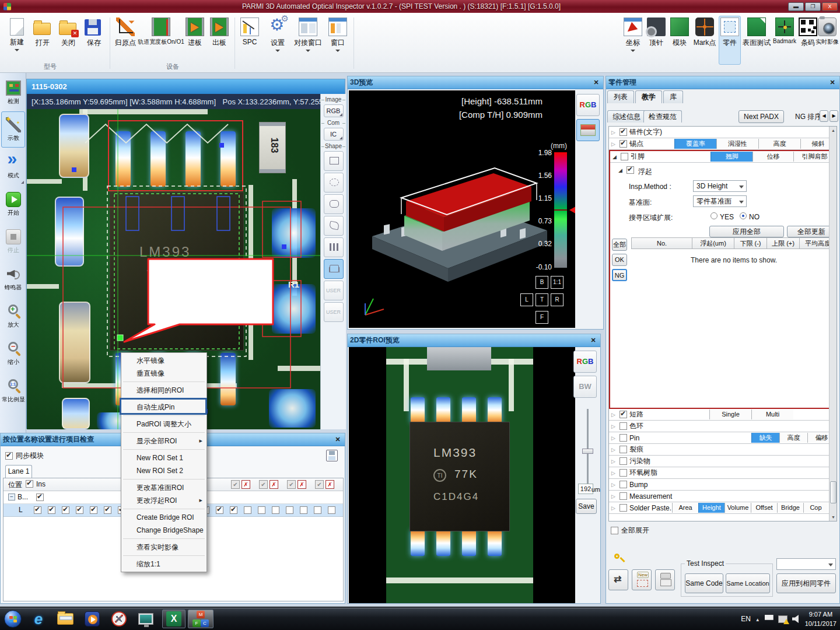  I want to click on tree-row-solder-paste: Solder Paste. Area Height Volume Offset …, so click(723, 508).